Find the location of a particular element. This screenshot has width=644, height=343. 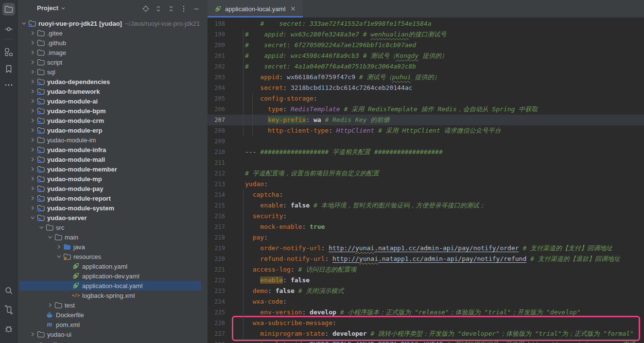

tree-item-yudao-dependencies: yudao-dependencies is located at coordinates (113, 82).